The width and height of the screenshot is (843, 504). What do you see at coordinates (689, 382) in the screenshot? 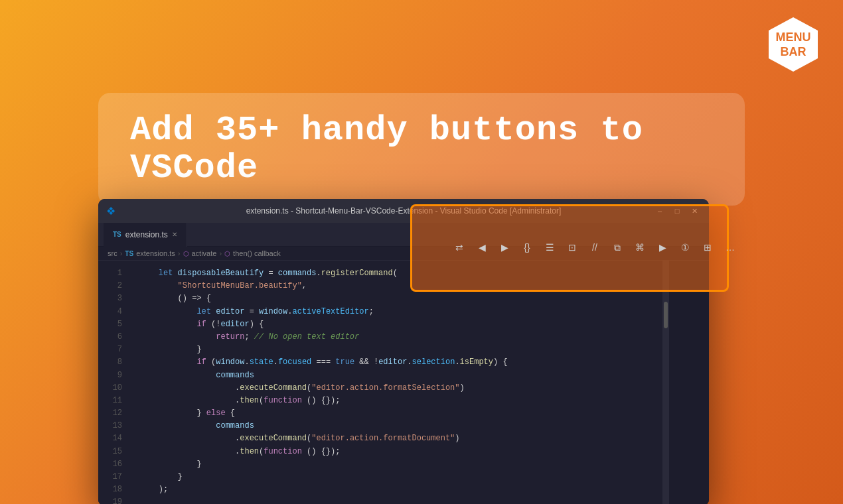
I see `minimap` at bounding box center [689, 382].